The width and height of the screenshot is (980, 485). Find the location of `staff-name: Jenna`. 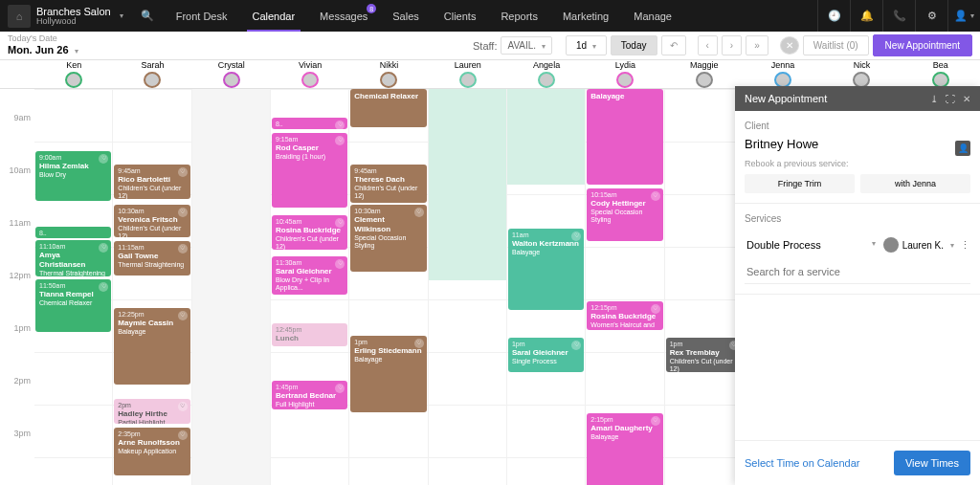

staff-name: Jenna is located at coordinates (783, 65).